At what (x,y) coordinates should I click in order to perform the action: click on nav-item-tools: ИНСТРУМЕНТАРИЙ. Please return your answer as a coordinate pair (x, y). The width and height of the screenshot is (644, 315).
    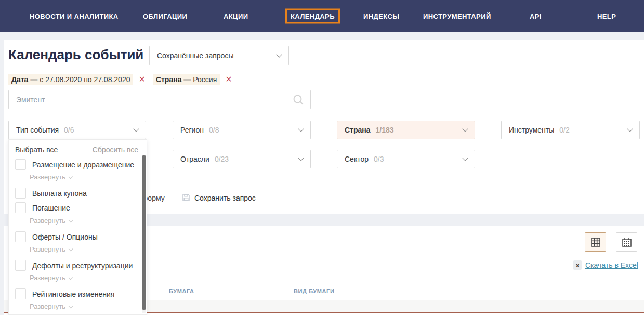
    Looking at the image, I should click on (457, 17).